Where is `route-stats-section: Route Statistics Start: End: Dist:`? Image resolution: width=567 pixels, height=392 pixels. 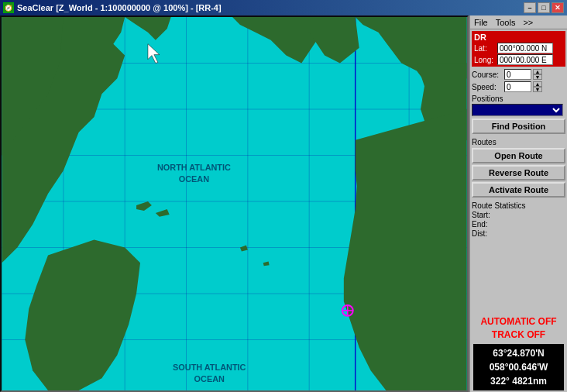
route-stats-section: Route Statistics Start: End: Dist: is located at coordinates (519, 220).